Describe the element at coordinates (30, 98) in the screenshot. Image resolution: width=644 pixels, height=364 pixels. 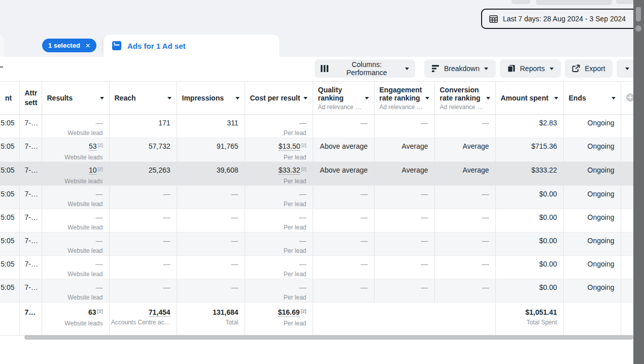
I see `column-header-attribution: Attr sett` at that location.